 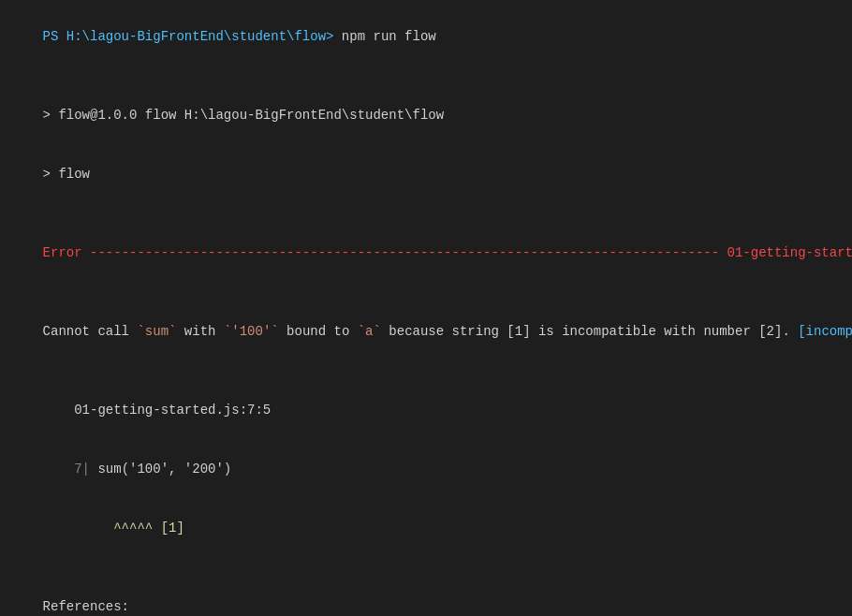 What do you see at coordinates (426, 470) in the screenshot?
I see `error1-ref1-code-line: 7| sum('100', '200')` at bounding box center [426, 470].